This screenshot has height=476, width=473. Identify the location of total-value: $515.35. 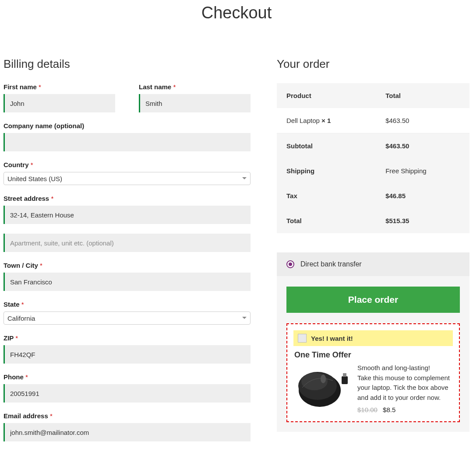
(423, 220).